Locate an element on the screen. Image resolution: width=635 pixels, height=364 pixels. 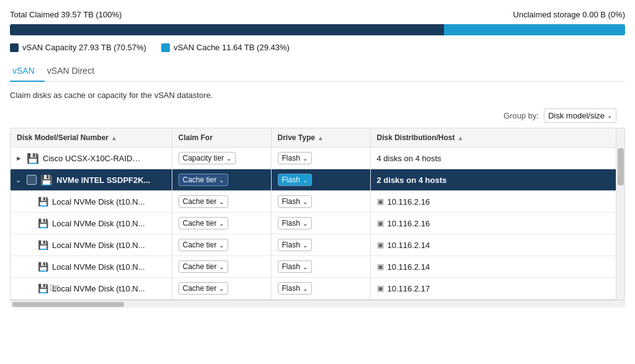
group-by-select: Disk model/size ⌄ is located at coordinates (580, 115).